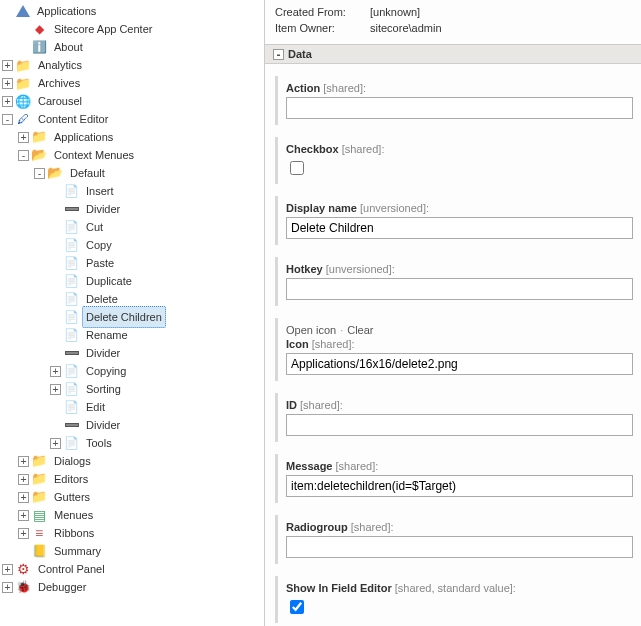  Describe the element at coordinates (312, 149) in the screenshot. I see `field-name: Checkbox` at that location.